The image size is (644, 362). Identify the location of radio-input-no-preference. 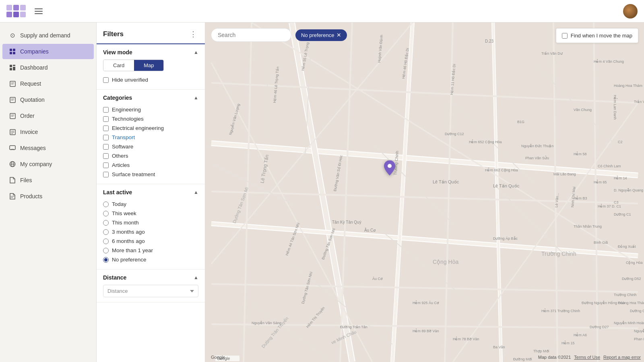
(106, 260).